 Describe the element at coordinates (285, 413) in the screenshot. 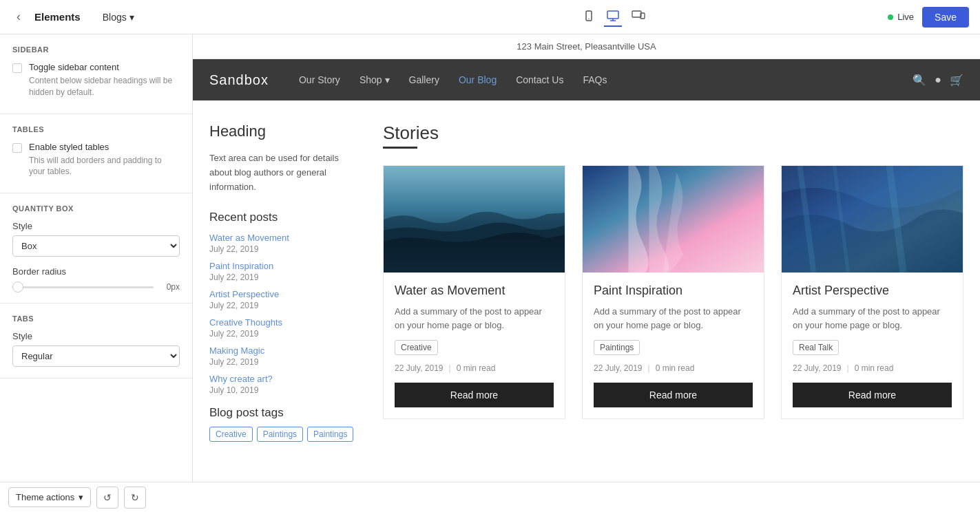

I see `tags-title: Blog post tags` at that location.